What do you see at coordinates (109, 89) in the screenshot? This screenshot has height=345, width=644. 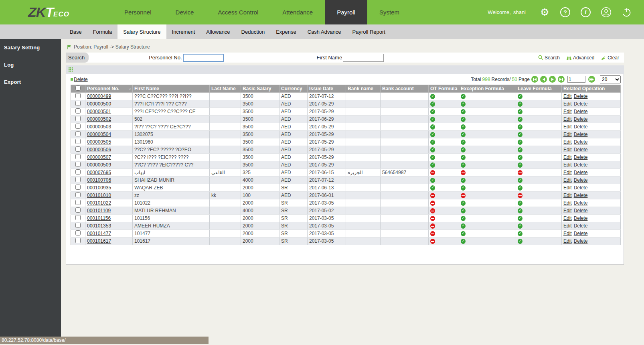 I see `column-header-personnel-no: Personnel No.▽` at bounding box center [109, 89].